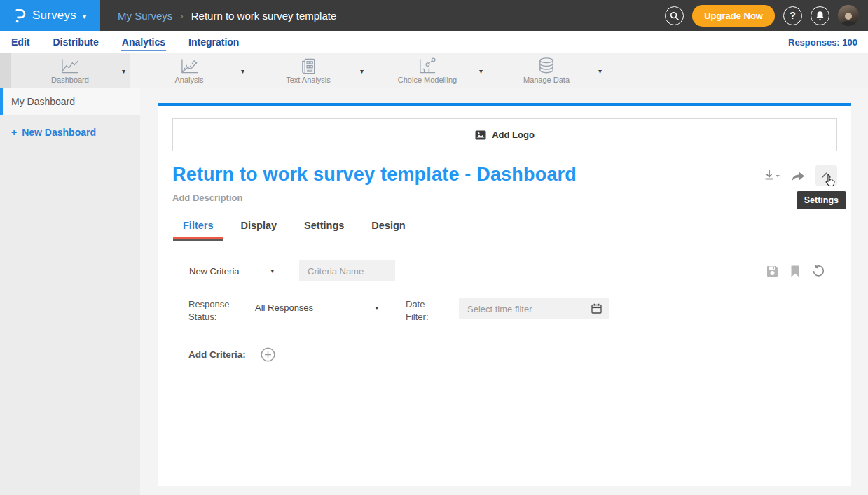  Describe the element at coordinates (798, 176) in the screenshot. I see `share-forward-icon` at that location.